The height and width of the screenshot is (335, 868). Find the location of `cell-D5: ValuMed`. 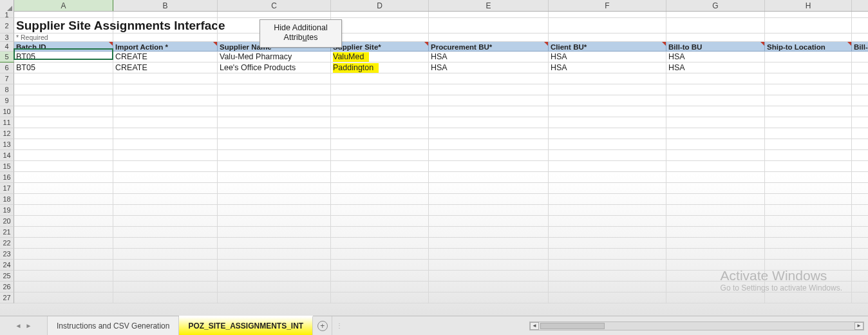

cell-D5: ValuMed is located at coordinates (380, 57).